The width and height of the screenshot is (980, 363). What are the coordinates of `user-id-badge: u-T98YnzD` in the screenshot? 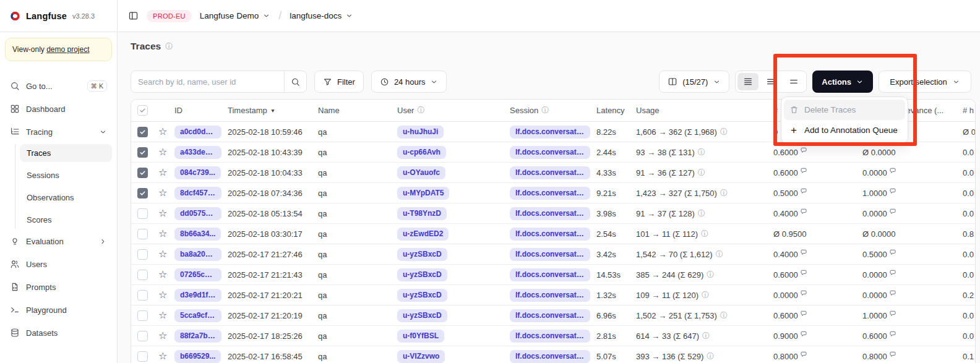 It's located at (422, 214).